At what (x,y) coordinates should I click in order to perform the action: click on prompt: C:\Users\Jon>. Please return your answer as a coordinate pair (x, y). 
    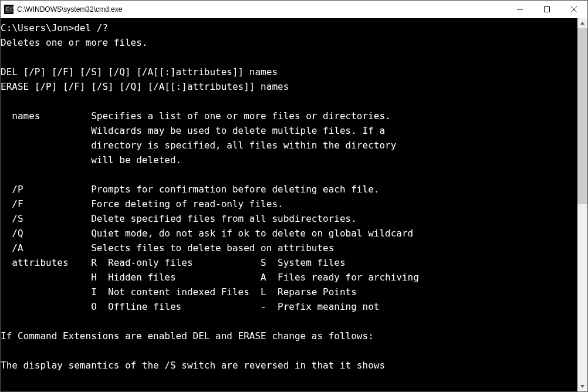
    Looking at the image, I should click on (38, 28).